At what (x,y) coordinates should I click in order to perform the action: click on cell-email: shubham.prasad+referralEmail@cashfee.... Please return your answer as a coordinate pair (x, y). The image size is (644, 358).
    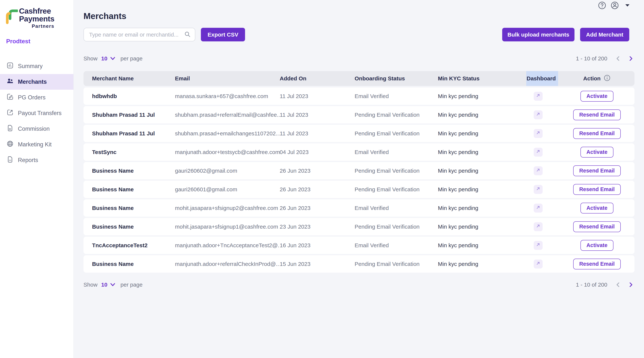
    Looking at the image, I should click on (228, 115).